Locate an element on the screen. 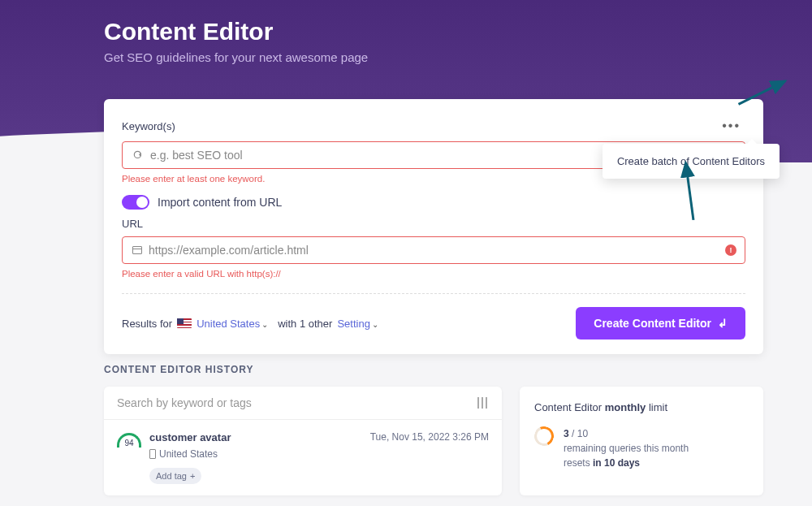 The height and width of the screenshot is (506, 812). plus-icon: + is located at coordinates (192, 476).